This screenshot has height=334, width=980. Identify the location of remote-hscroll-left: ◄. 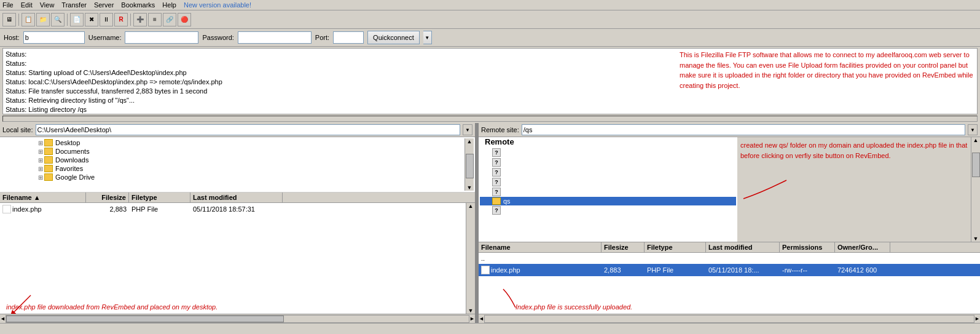
(482, 319).